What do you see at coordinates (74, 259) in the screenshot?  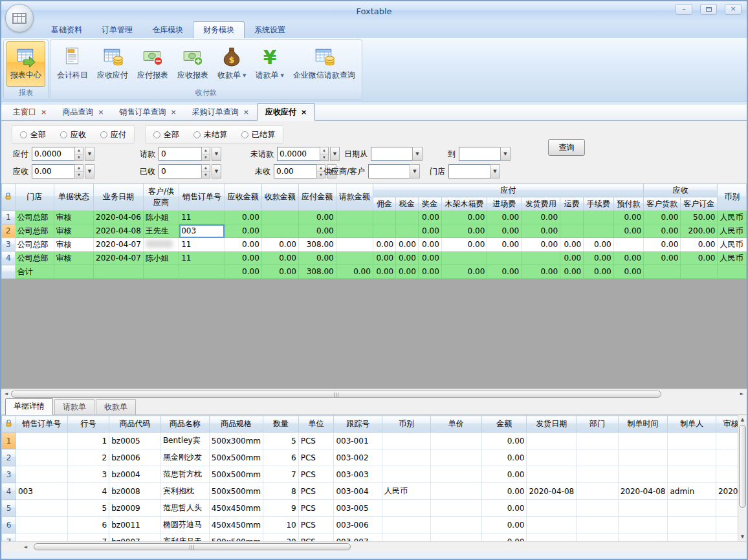 I see `cell: 审核` at bounding box center [74, 259].